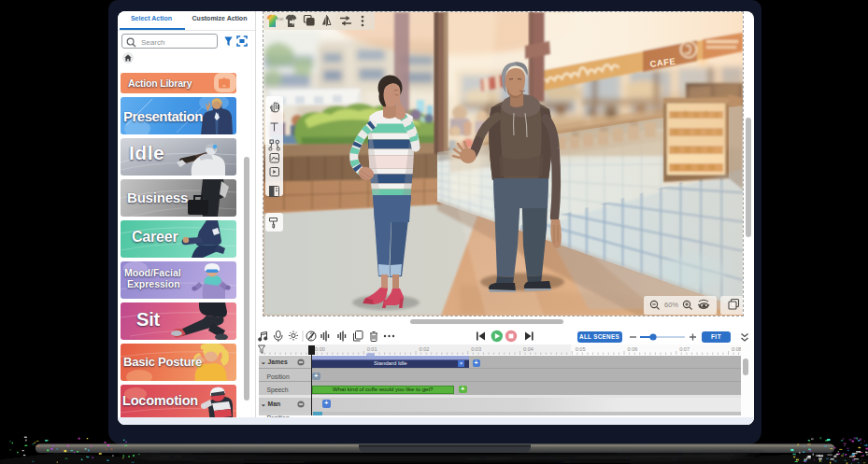 The width and height of the screenshot is (868, 464). Describe the element at coordinates (424, 349) in the screenshot. I see `svg-text: 0:02` at that location.